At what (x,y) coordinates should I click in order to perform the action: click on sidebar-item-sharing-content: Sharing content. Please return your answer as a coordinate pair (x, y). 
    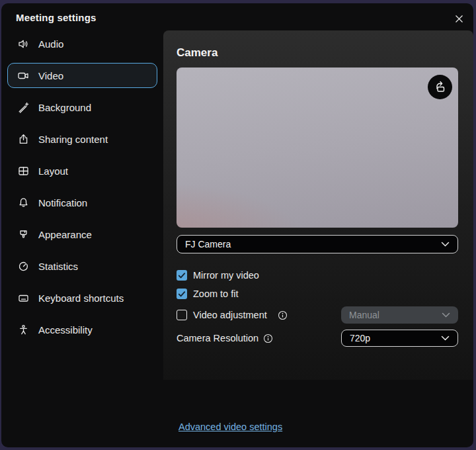
    Looking at the image, I should click on (82, 139).